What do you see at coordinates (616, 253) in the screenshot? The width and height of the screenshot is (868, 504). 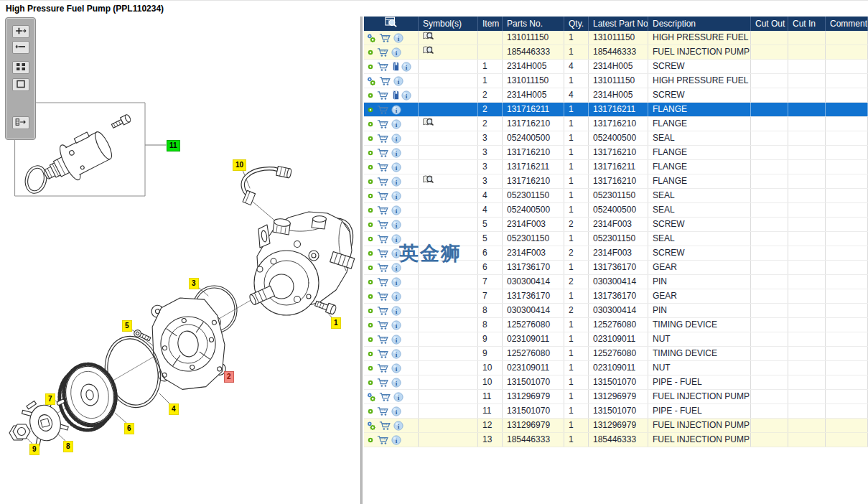 I see `table-row: i62314F00322314F003SCREW` at bounding box center [616, 253].